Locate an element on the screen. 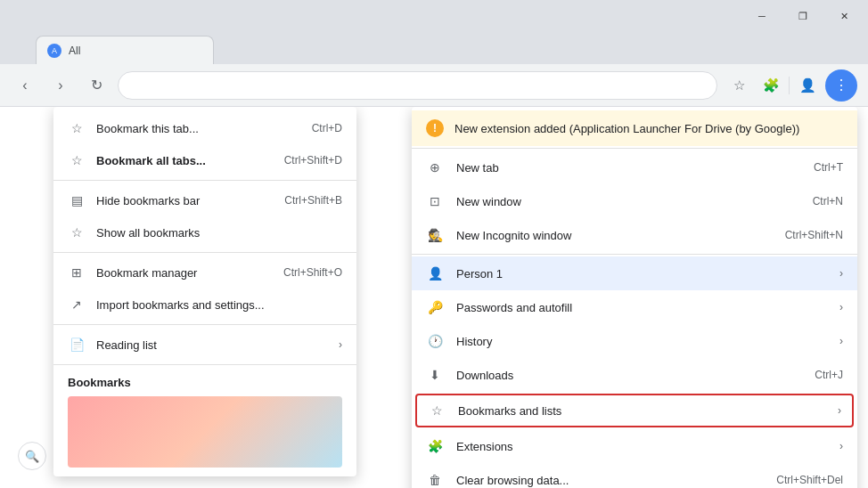  incognito-label: New Incognito window is located at coordinates (615, 235).